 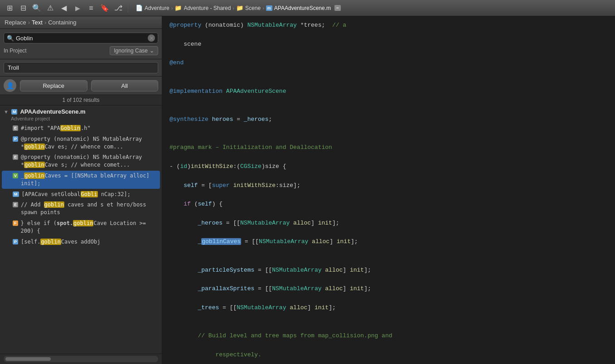 What do you see at coordinates (81, 110) in the screenshot?
I see `result-file-header: ▼ M APAAdventureScene.m` at bounding box center [81, 110].